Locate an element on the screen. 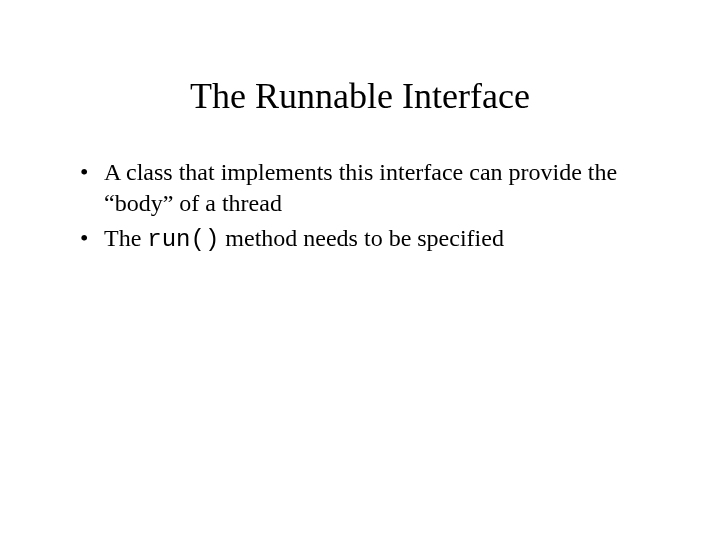 Image resolution: width=720 pixels, height=540 pixels. bullet-text: A class that implements this interface c… is located at coordinates (360, 188).